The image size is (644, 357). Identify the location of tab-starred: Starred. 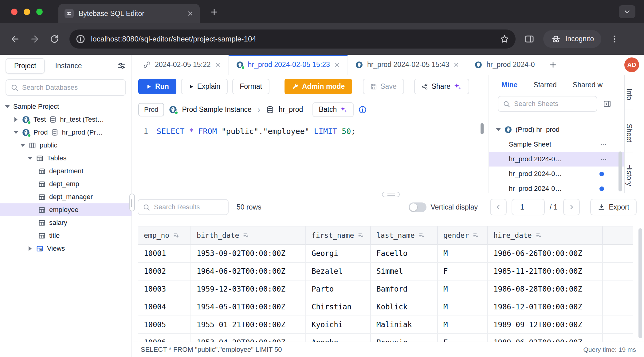
(545, 85).